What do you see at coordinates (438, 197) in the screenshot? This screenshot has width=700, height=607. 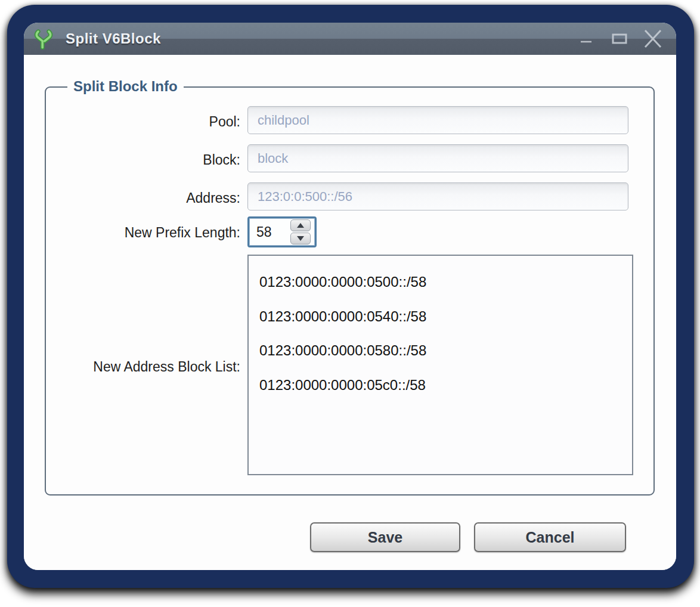 I see `address-field` at bounding box center [438, 197].